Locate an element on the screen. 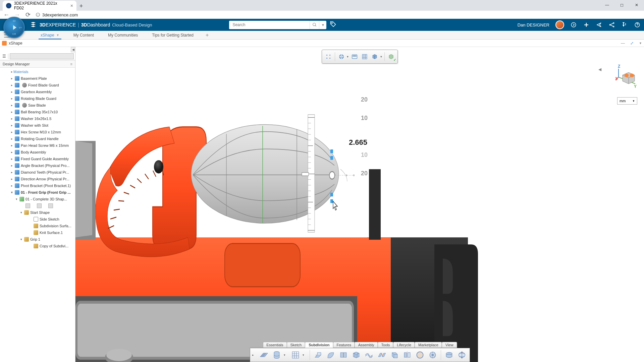 This screenshot has width=644, height=362. tree-item-label: Materials is located at coordinates (21, 72).